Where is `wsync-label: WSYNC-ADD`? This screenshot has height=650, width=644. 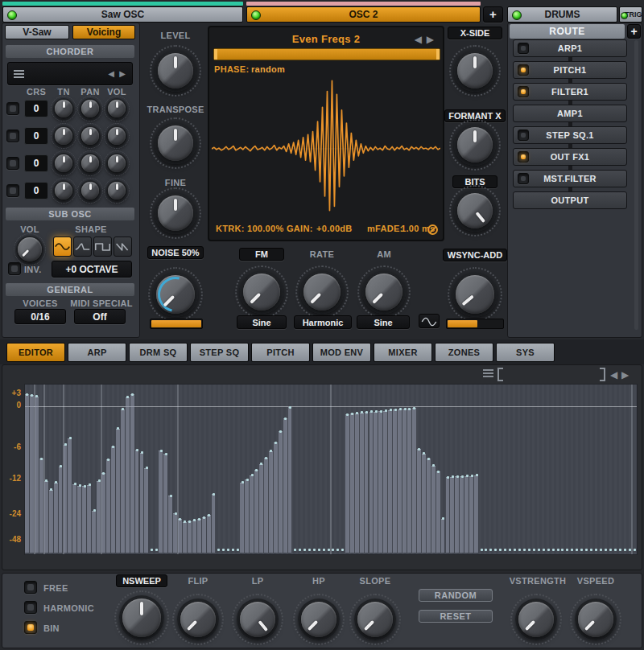
wsync-label: WSYNC-ADD is located at coordinates (475, 255).